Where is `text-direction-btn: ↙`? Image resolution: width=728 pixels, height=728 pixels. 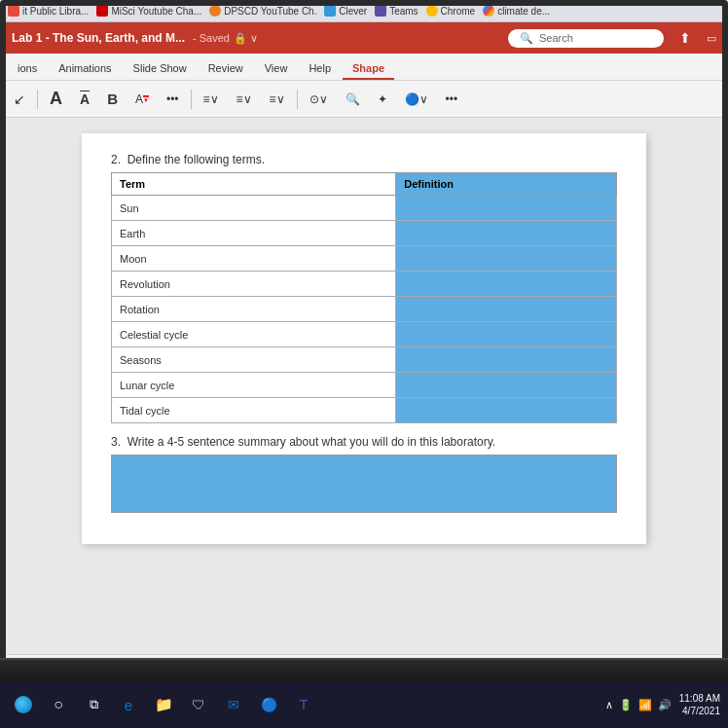
text-direction-btn: ↙ is located at coordinates (19, 99).